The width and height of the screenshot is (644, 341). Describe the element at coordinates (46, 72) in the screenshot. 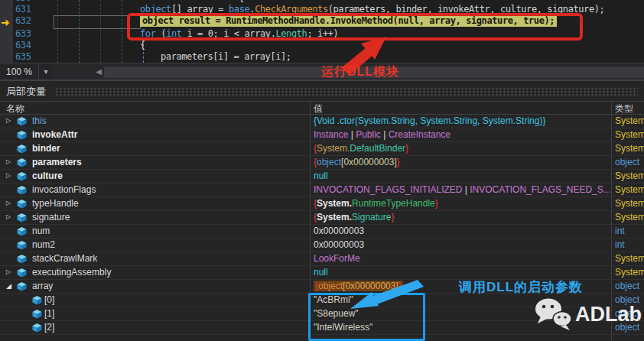

I see `zoom-dropdown-button: ▾` at that location.